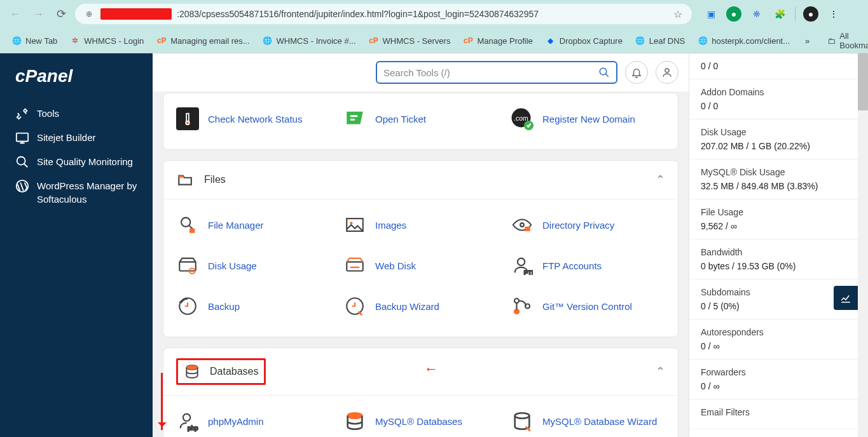 The image size is (868, 437). Describe the element at coordinates (808, 41) in the screenshot. I see `bookmark-overflow: »` at that location.